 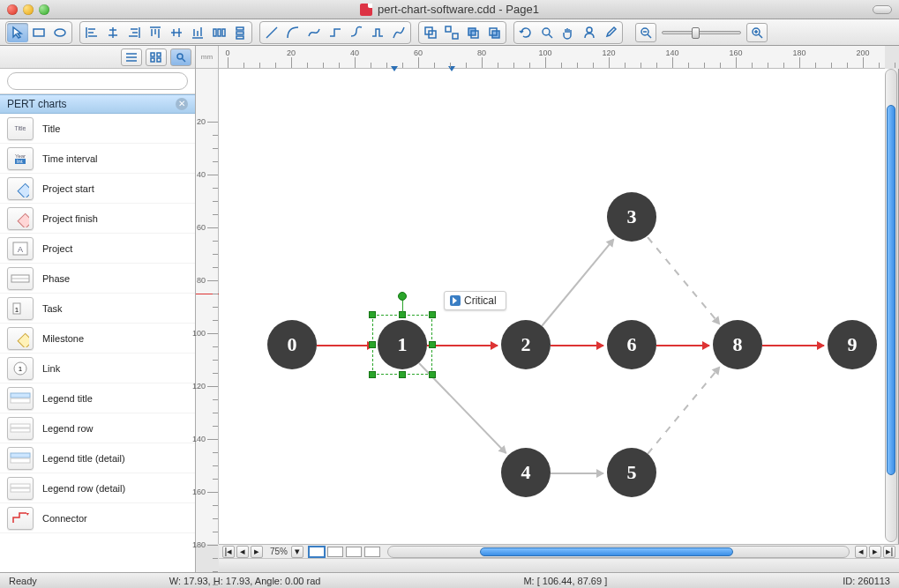 I want to click on shape-item-legend-row-detail-: Legend row (detail), so click(x=97, y=488).